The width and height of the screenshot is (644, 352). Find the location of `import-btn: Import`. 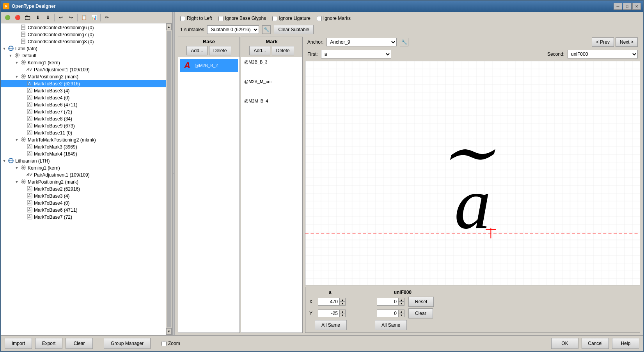

import-btn: Import is located at coordinates (18, 343).